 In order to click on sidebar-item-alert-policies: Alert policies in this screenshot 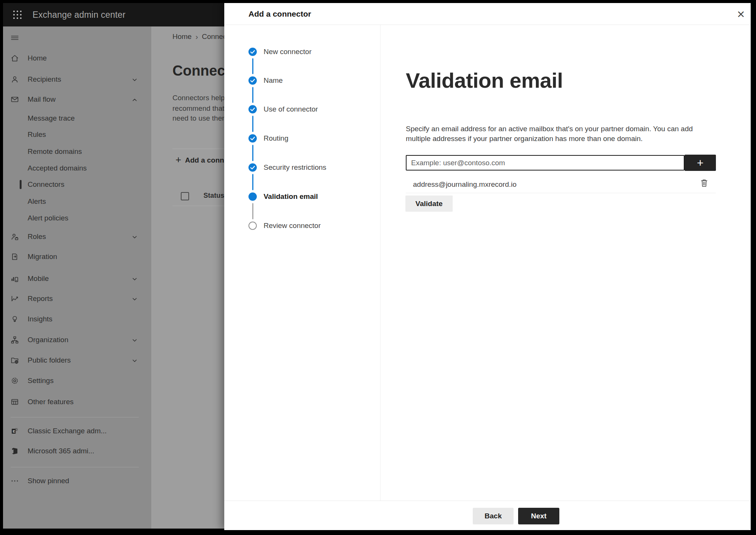, I will do `click(77, 218)`.